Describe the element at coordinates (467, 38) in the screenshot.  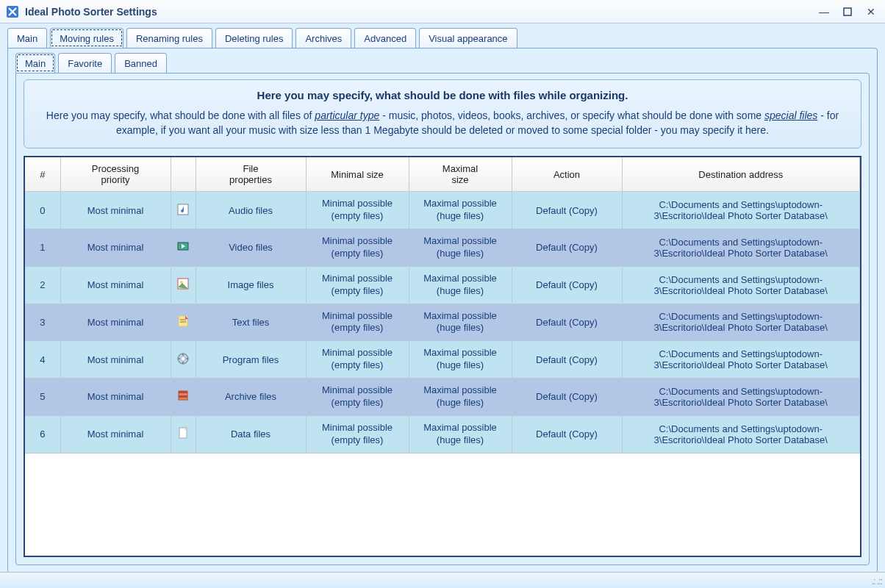
I see `outer-tab-visual-appearance: Visual appearance` at that location.